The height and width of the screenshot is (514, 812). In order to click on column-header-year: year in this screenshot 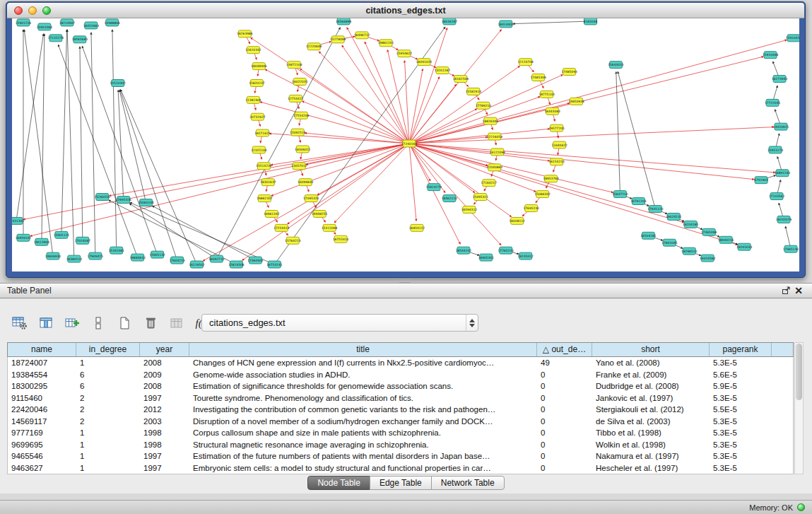, I will do `click(165, 349)`.